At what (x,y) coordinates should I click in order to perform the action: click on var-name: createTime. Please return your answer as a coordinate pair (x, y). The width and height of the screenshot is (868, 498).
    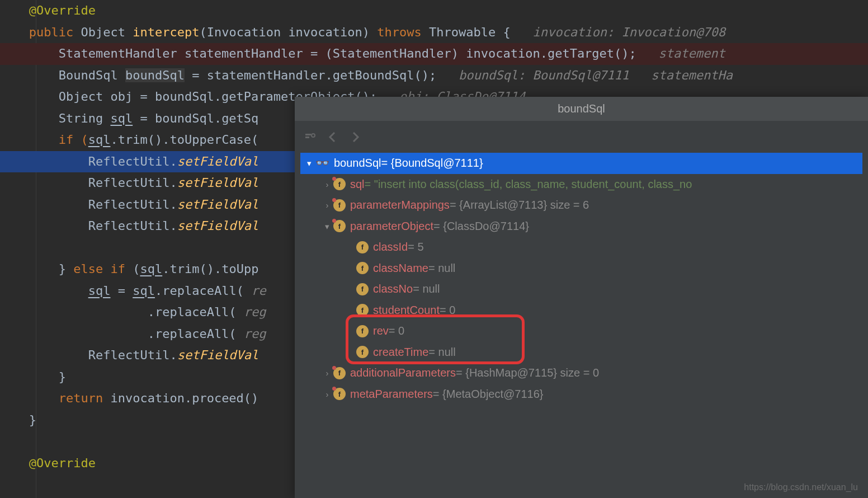
    Looking at the image, I should click on (400, 353).